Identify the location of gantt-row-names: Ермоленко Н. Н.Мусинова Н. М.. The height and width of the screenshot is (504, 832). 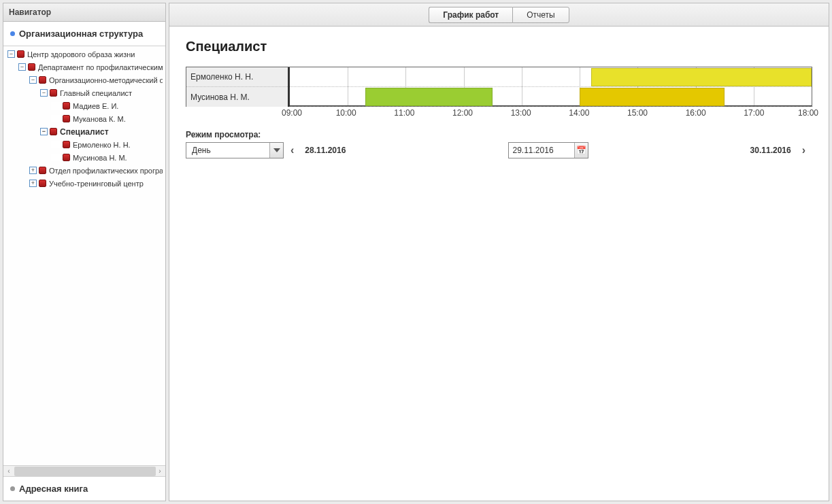
(237, 87).